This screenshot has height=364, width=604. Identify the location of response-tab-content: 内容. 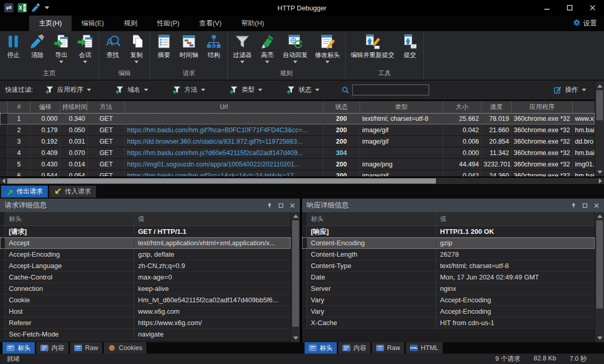
(354, 348).